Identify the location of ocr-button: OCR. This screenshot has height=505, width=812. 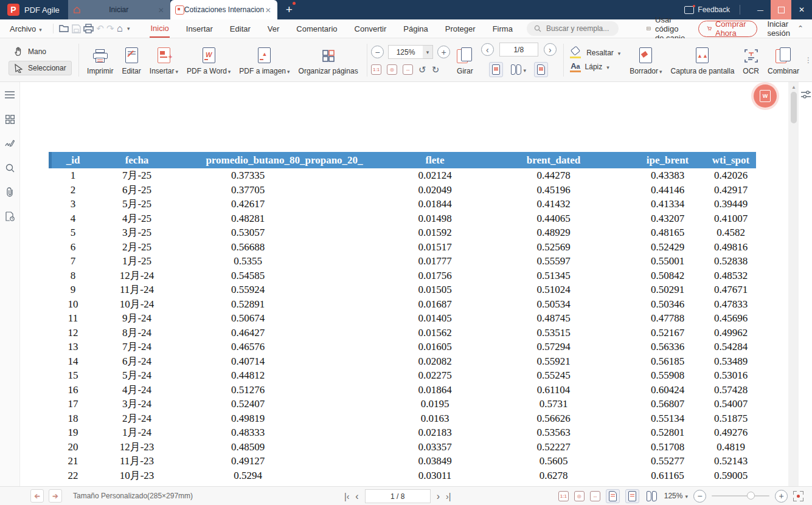
(751, 60).